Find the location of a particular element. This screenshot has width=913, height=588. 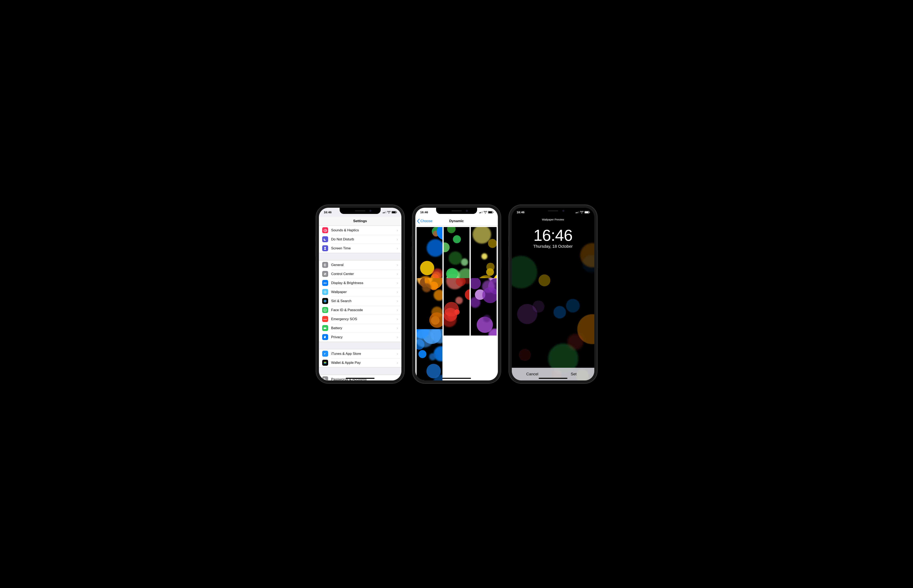

lock-date: Thursday, 18 October is located at coordinates (553, 247).